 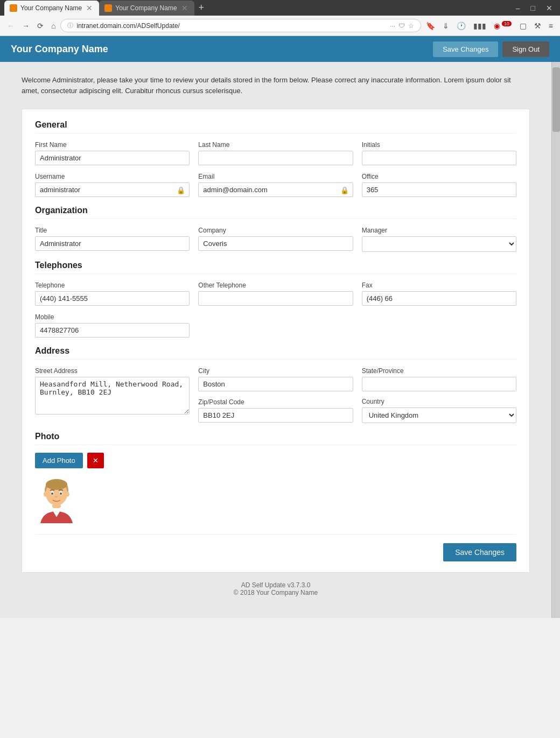 What do you see at coordinates (276, 158) in the screenshot?
I see `last-name-input` at bounding box center [276, 158].